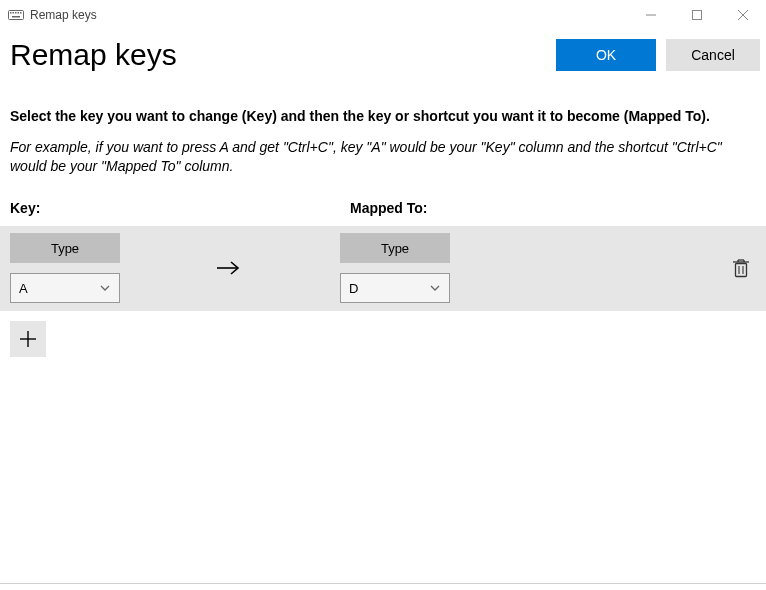 This screenshot has width=766, height=590. I want to click on mapped-type-button: Type, so click(395, 248).